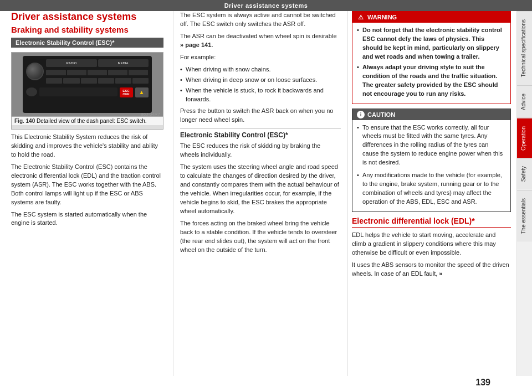 The image size is (532, 392). What do you see at coordinates (524, 194) in the screenshot?
I see `right-sidebar: Technical specifications Advice Operatio…` at bounding box center [524, 194].